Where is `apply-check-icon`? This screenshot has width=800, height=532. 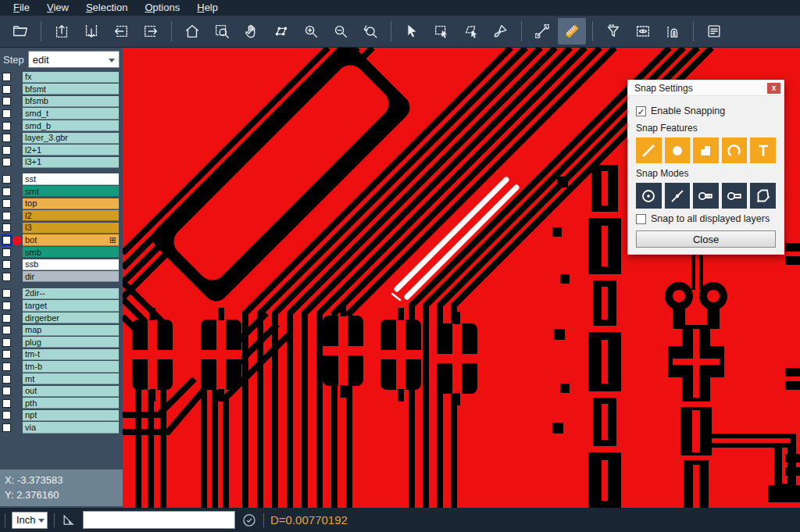 apply-check-icon is located at coordinates (249, 520).